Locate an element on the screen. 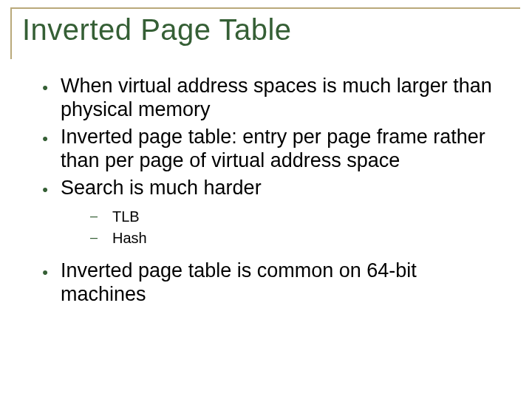  bullet-text: Inverted page table is common on 64-bit … is located at coordinates (282, 282).